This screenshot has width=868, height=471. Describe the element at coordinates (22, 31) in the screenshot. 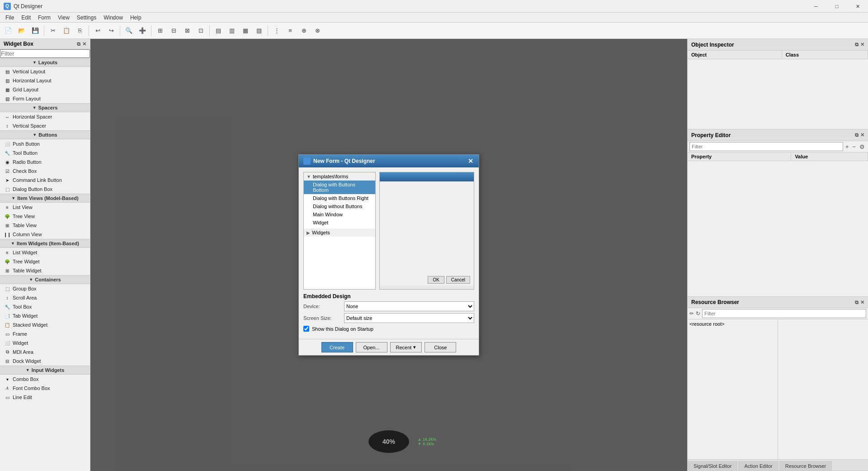

I see `toolbar-button: 📂` at that location.